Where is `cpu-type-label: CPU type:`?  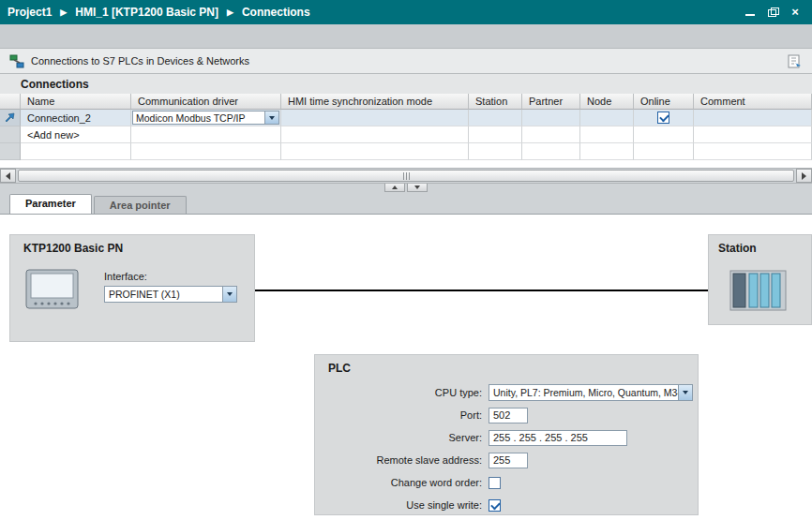
cpu-type-label: CPU type: is located at coordinates (401, 393).